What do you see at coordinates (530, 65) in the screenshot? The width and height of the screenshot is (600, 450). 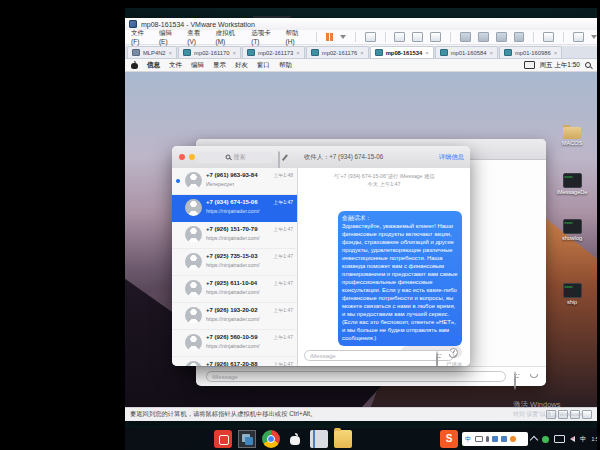 I see `display-status-icon` at bounding box center [530, 65].